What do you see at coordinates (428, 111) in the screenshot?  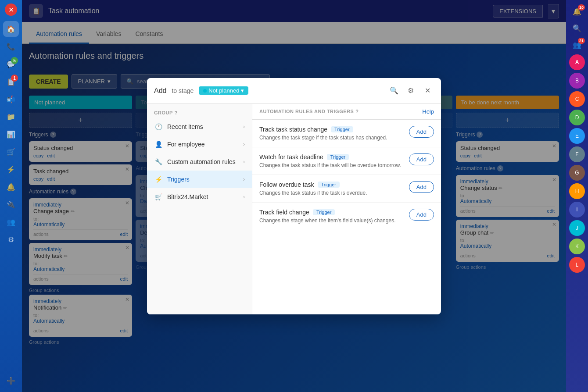 I see `help-link: Help` at bounding box center [428, 111].